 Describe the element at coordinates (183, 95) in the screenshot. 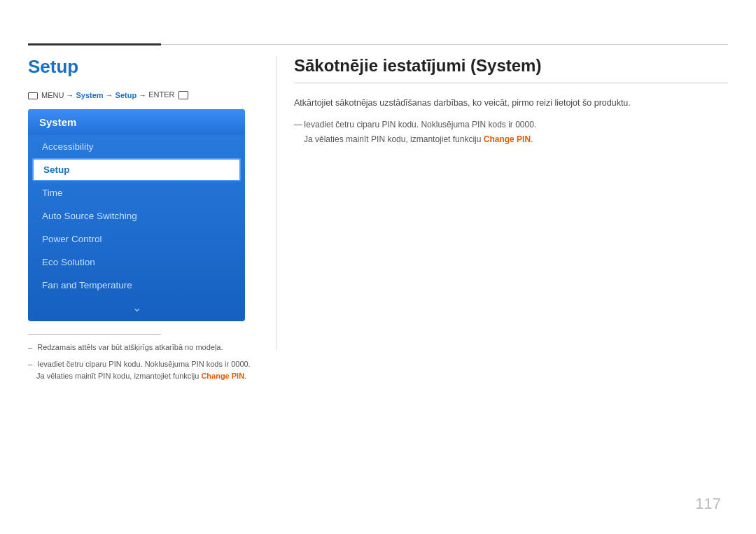

I see `enter-icon` at that location.